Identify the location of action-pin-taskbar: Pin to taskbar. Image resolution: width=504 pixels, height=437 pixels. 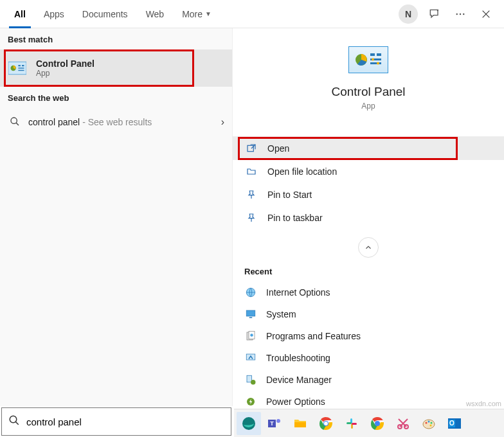
(368, 218).